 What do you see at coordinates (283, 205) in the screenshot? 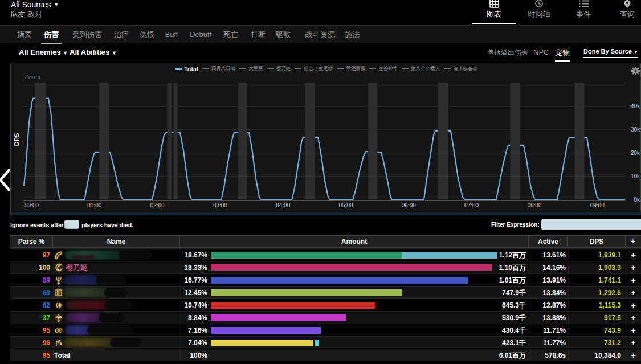
I see `svg-text: 04:00` at bounding box center [283, 205].